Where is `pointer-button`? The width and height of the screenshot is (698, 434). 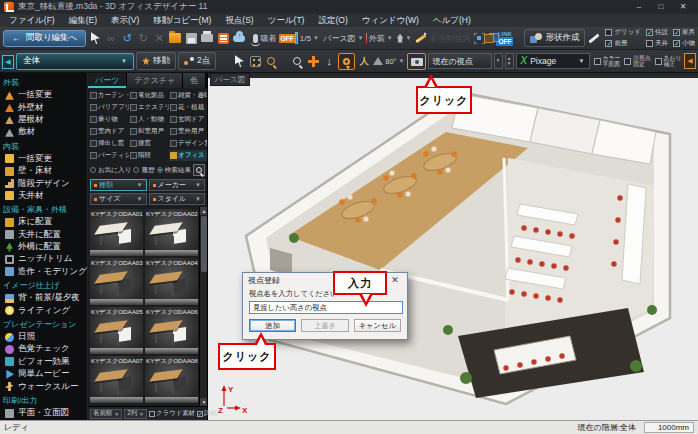
pointer-button is located at coordinates (239, 61).